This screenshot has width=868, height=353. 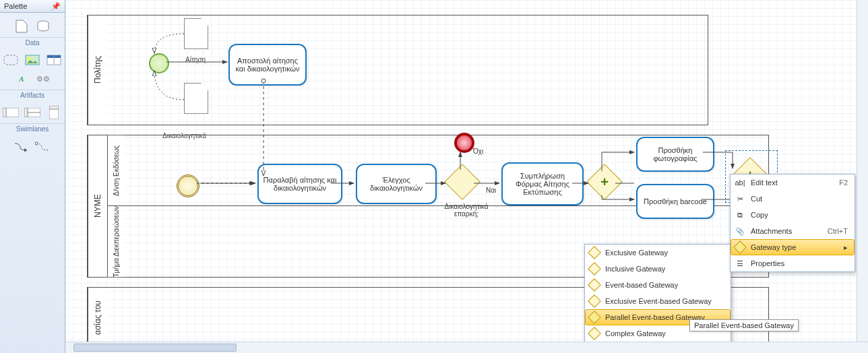 What do you see at coordinates (793, 231) in the screenshot?
I see `menu-attachments: 📎AttachmentsCtrl+T` at bounding box center [793, 231].